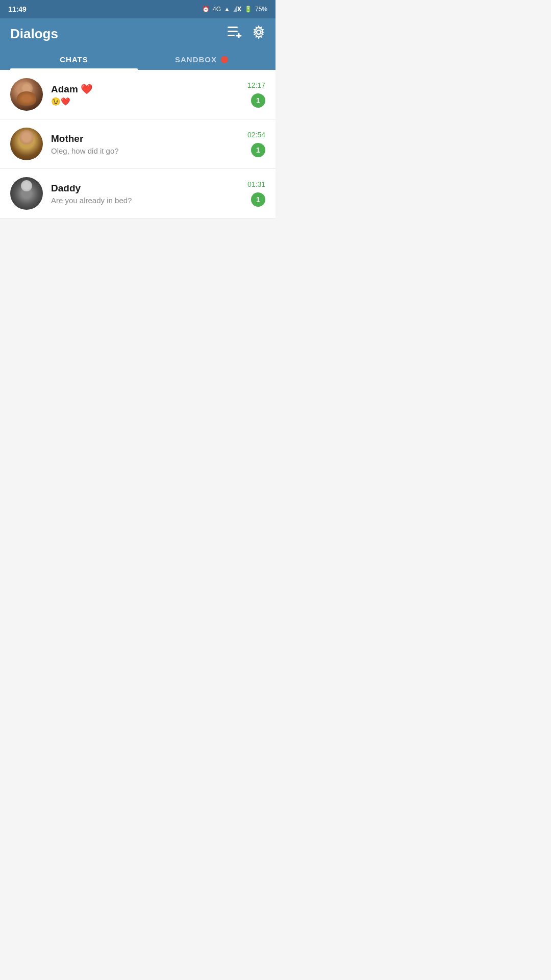 This screenshot has width=551, height=980. I want to click on chat-time-mother: 02:54, so click(256, 135).